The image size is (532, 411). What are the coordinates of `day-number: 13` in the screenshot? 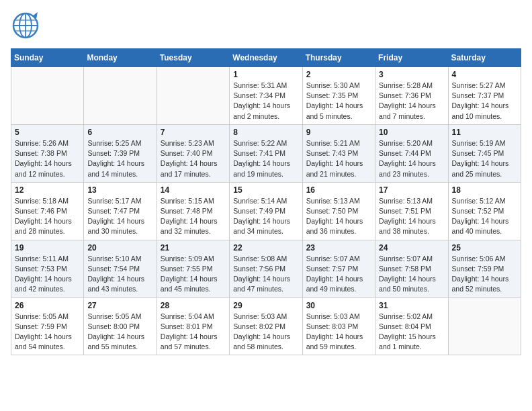 It's located at (120, 190).